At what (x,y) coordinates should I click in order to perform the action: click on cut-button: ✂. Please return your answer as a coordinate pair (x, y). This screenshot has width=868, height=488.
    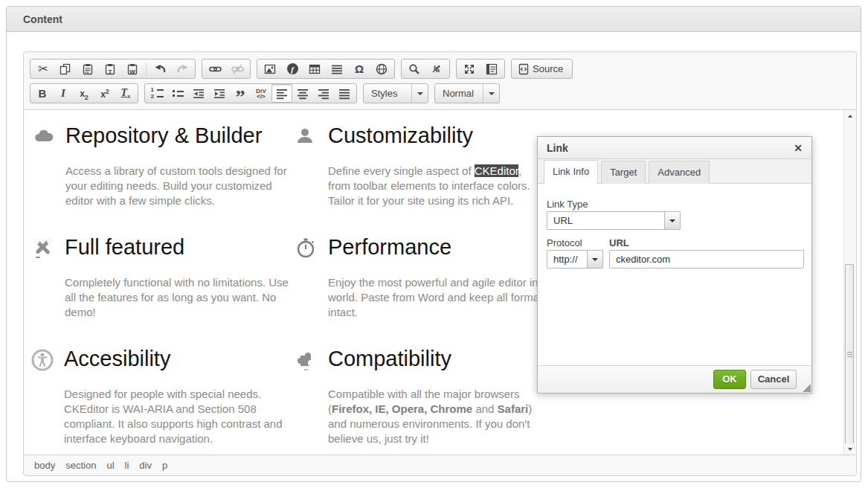
    Looking at the image, I should click on (43, 68).